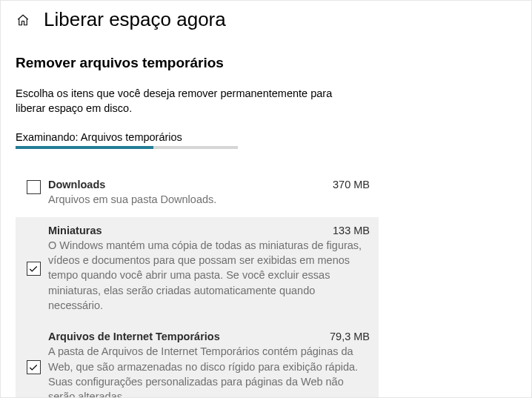 The height and width of the screenshot is (398, 532). I want to click on item-title: Downloads, so click(77, 185).